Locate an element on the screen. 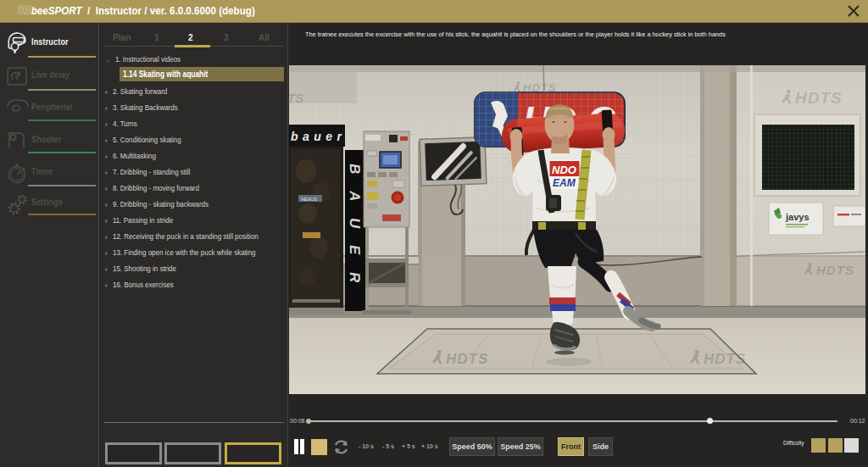 This screenshot has width=868, height=467. svg-text: NDO is located at coordinates (565, 170).